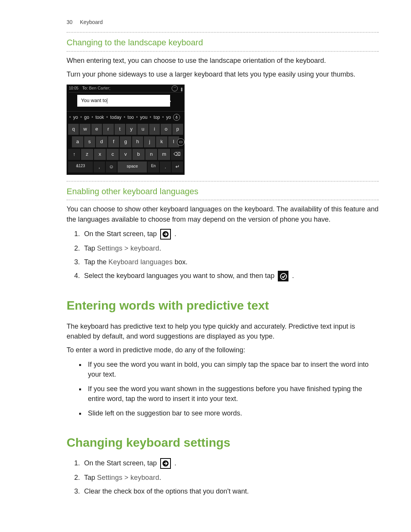 This screenshot has width=411, height=532. I want to click on mic-icon, so click(177, 117).